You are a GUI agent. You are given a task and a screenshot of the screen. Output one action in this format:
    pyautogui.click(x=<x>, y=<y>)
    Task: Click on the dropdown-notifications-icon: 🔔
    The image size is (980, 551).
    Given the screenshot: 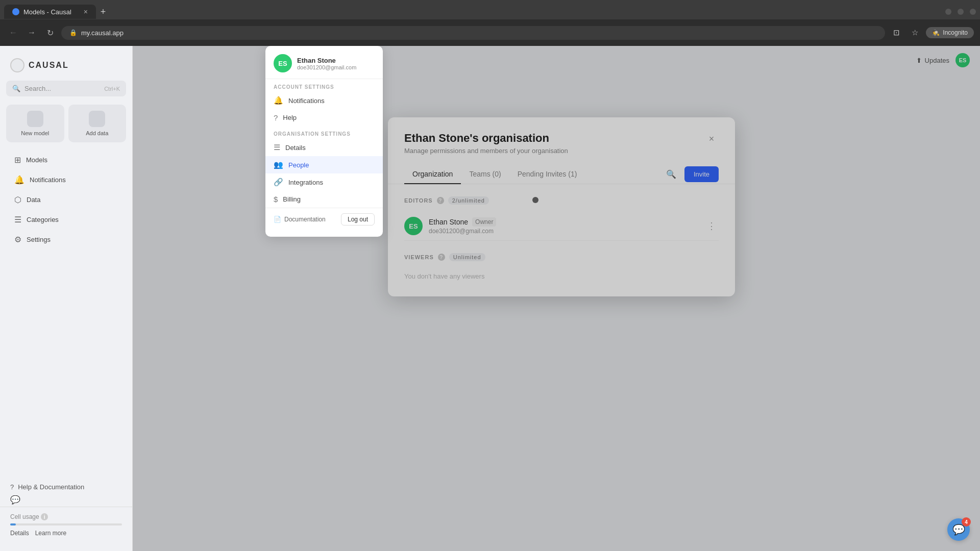 What is the action you would take?
    pyautogui.click(x=279, y=101)
    